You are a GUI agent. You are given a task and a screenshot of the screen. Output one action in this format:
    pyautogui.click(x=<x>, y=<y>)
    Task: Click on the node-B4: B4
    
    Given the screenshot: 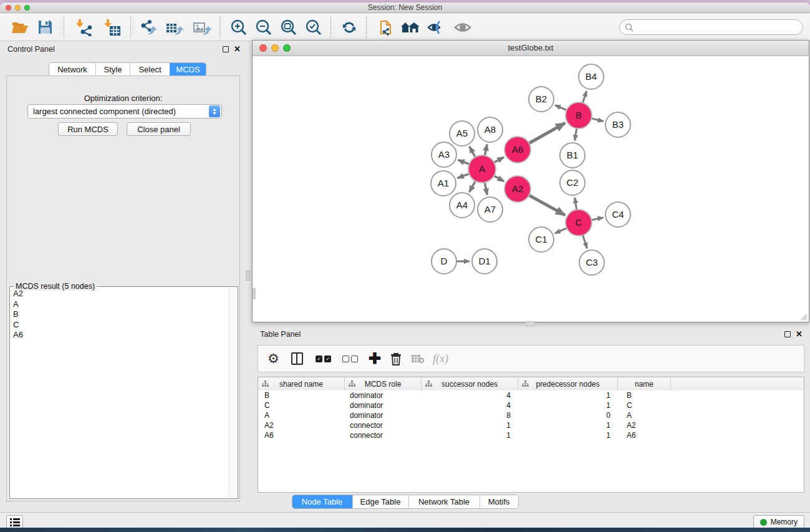 What is the action you would take?
    pyautogui.click(x=591, y=77)
    